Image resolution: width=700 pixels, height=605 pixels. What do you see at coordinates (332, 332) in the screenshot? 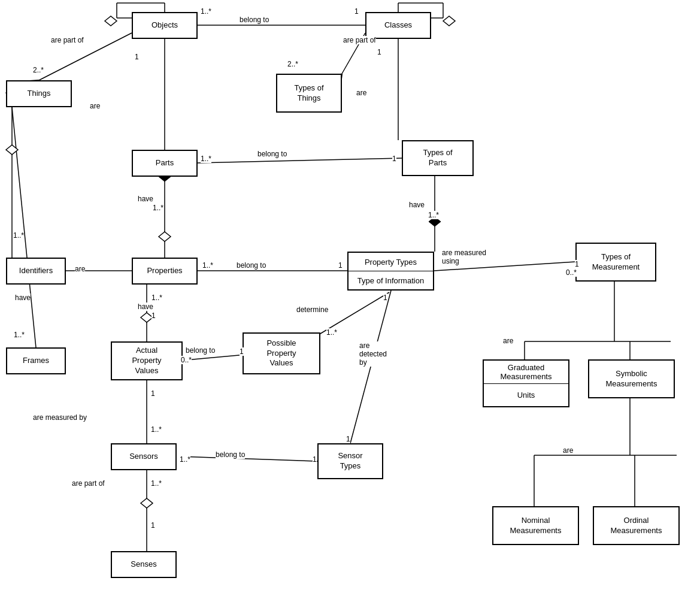
I see `1star-det: 1..*` at bounding box center [332, 332].